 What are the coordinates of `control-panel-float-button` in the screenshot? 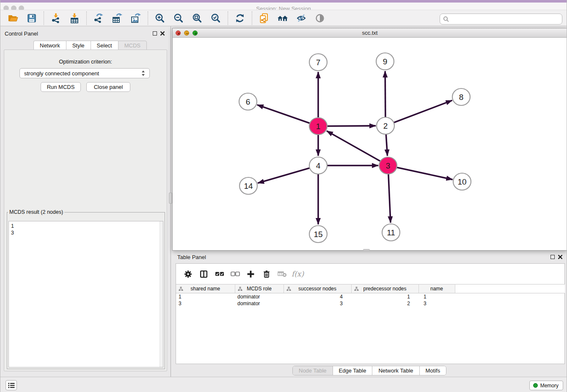 It's located at (155, 33).